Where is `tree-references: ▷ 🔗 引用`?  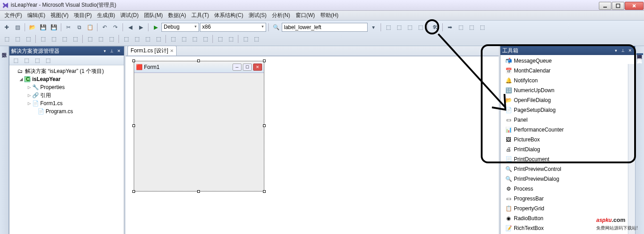 tree-references: ▷ 🔗 引用 is located at coordinates (67, 95).